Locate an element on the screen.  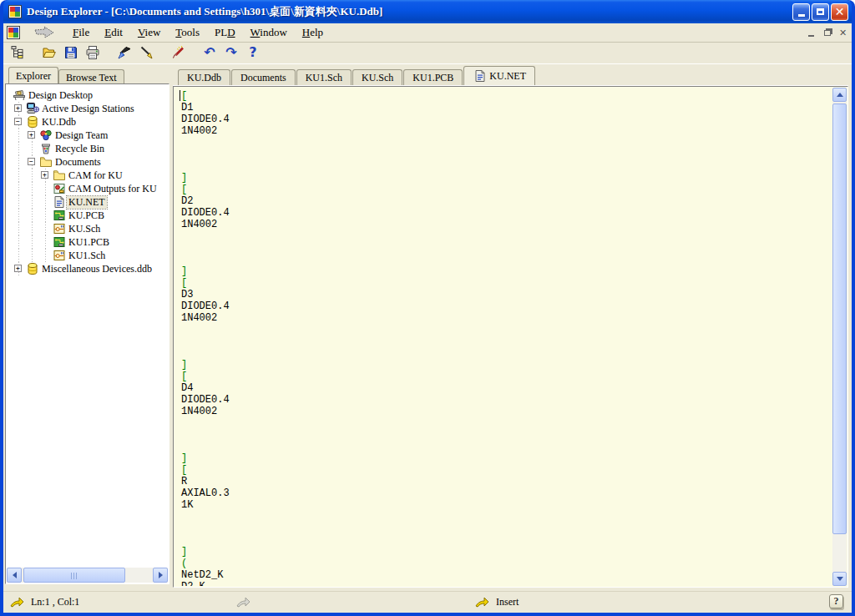
netlist-line: 1K is located at coordinates (507, 505).